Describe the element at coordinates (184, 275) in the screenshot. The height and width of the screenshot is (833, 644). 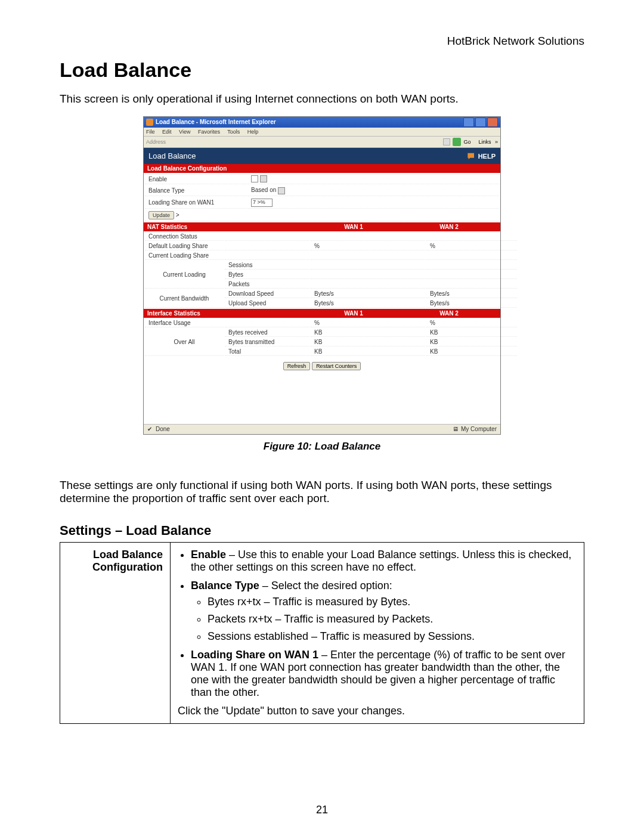
I see `row-current-loading: Current Loading` at that location.